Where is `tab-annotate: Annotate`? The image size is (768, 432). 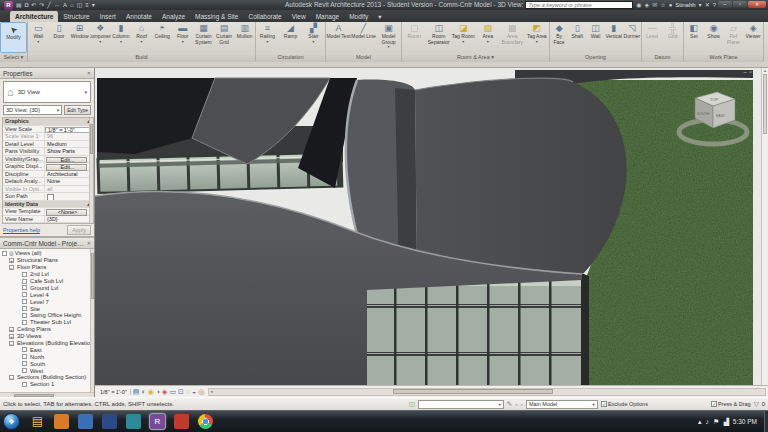
tab-annotate: Annotate is located at coordinates (139, 16).